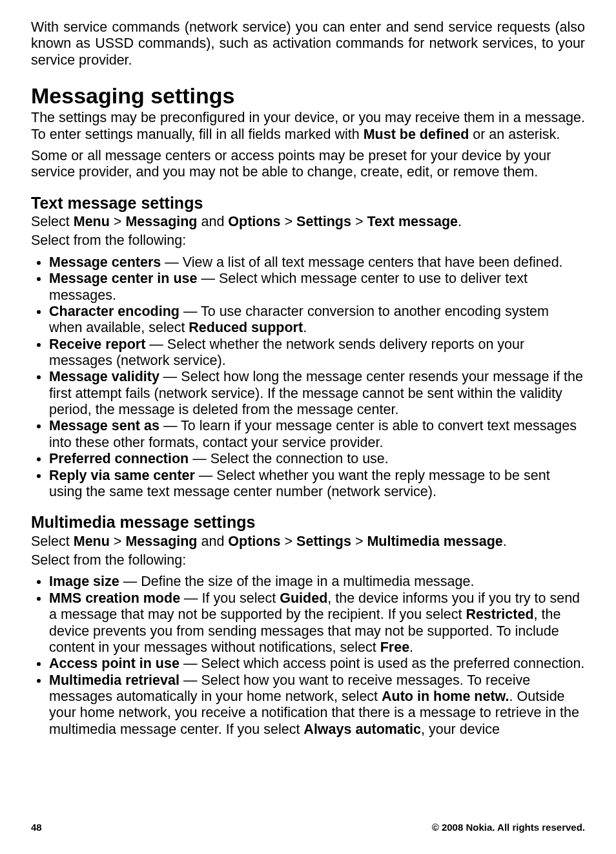 The width and height of the screenshot is (616, 854). What do you see at coordinates (119, 459) in the screenshot?
I see `term: Preferred connection` at bounding box center [119, 459].